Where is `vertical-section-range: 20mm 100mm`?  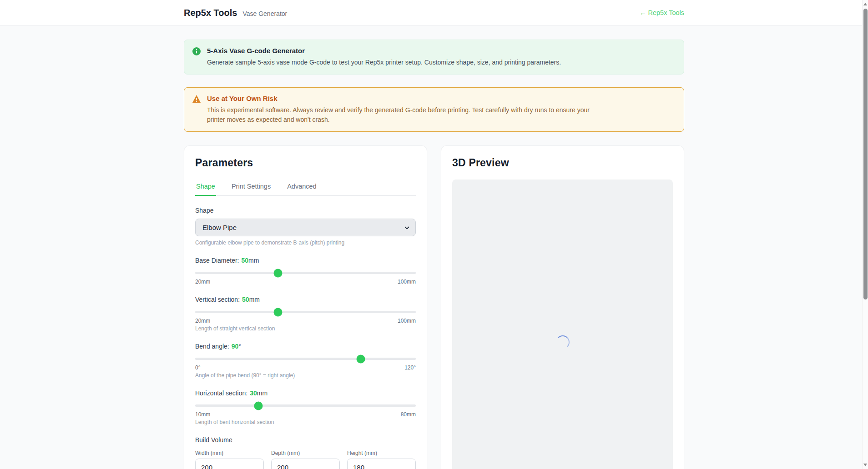 vertical-section-range: 20mm 100mm is located at coordinates (306, 321).